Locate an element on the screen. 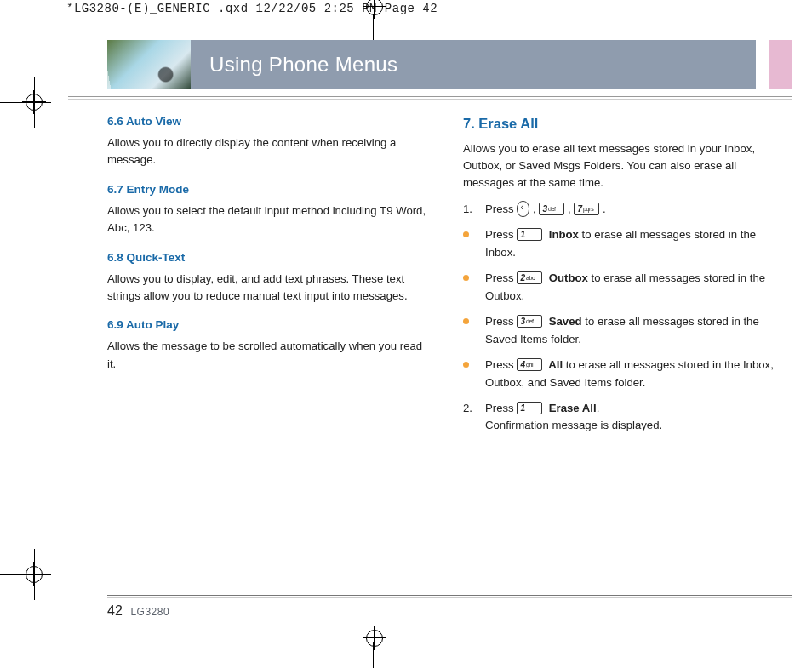  registration-mark-bottom-left is located at coordinates (34, 574).